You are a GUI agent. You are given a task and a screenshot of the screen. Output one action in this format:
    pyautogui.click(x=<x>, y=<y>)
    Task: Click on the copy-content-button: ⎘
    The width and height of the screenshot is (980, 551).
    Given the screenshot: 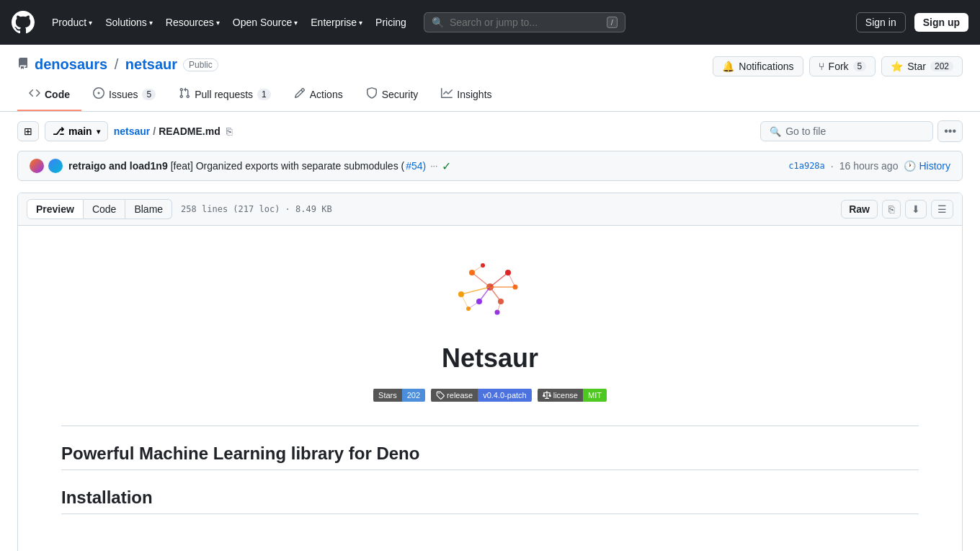 What is the action you would take?
    pyautogui.click(x=891, y=209)
    